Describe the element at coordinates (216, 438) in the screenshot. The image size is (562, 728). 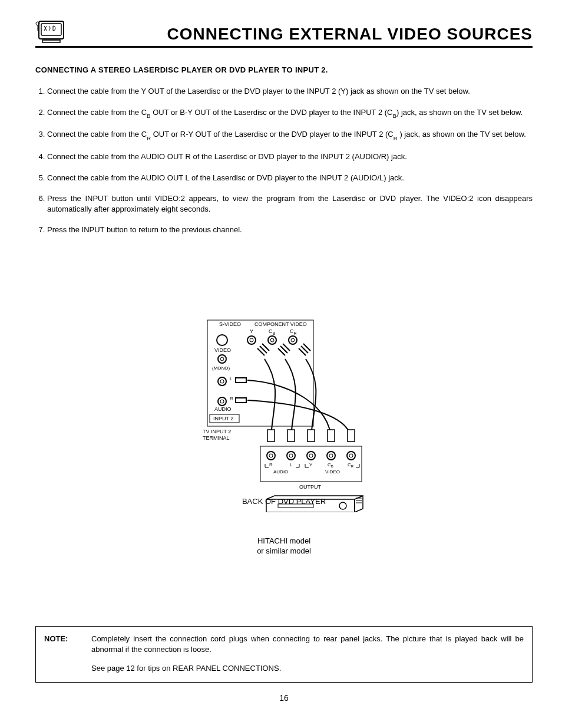
I see `svg-text: TERMINAL` at that location.